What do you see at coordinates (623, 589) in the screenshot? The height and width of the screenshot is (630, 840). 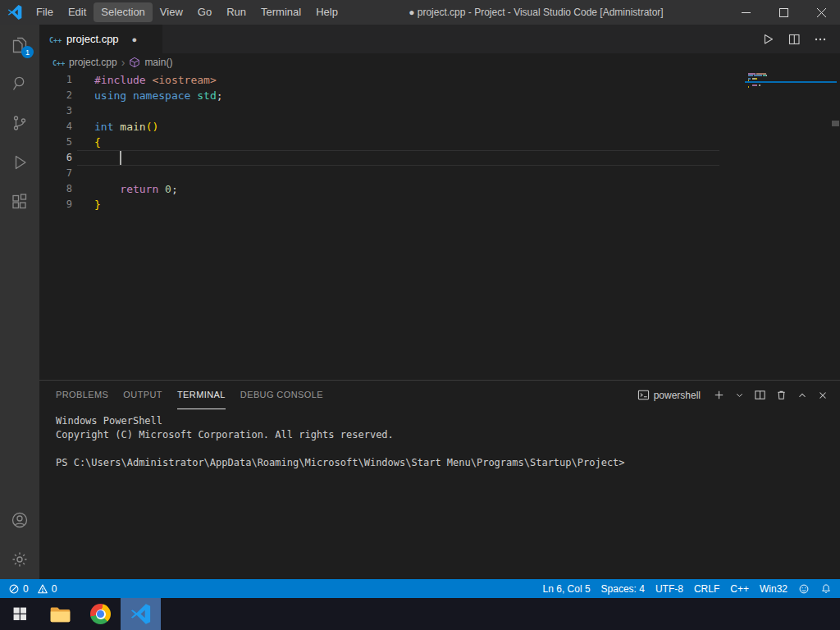 I see `status-item-spaces-4: Spaces: 4` at bounding box center [623, 589].